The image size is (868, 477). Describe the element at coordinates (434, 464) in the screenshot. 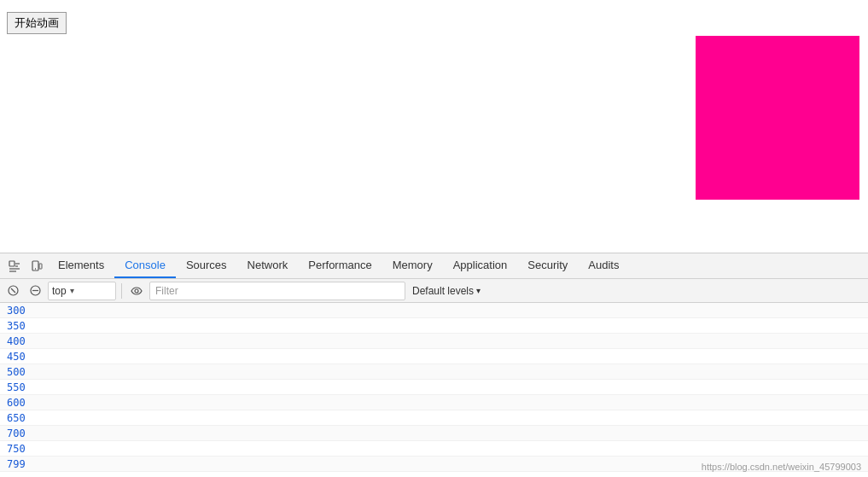

I see `log-line: 799` at that location.